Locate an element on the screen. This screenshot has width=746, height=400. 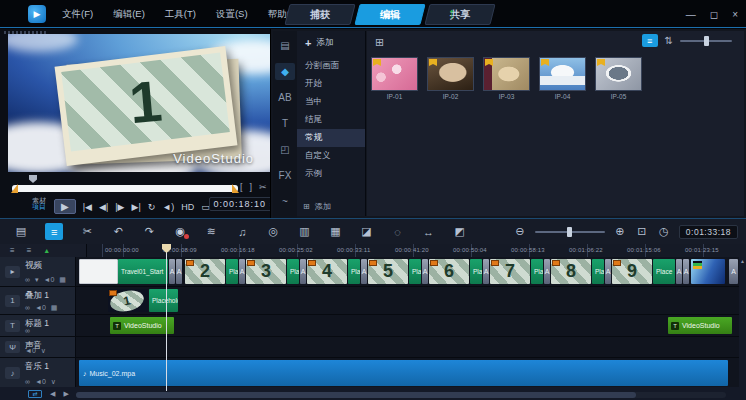
chevron-icon: ∨ is located at coordinates (44, 351).